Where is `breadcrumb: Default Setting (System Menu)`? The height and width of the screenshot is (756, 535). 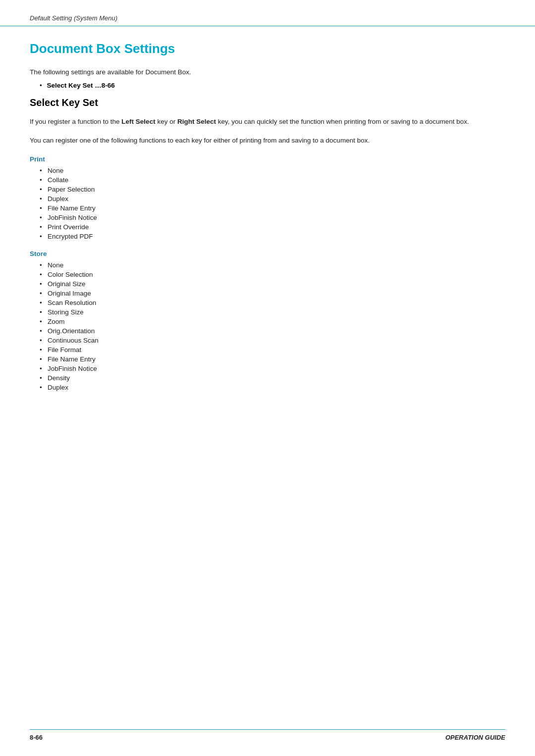
breadcrumb: Default Setting (System Menu) is located at coordinates (73, 18).